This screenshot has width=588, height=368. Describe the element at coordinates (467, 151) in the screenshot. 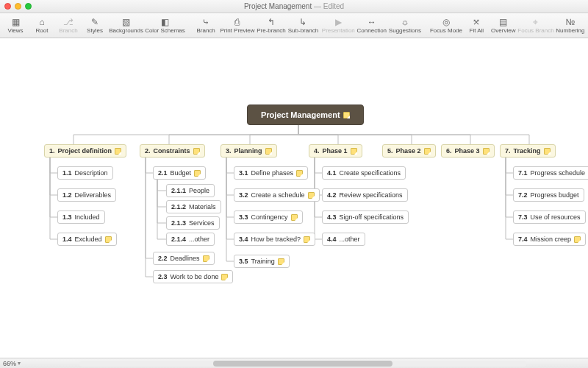

I see `section-6: 6.Phase 3` at that location.